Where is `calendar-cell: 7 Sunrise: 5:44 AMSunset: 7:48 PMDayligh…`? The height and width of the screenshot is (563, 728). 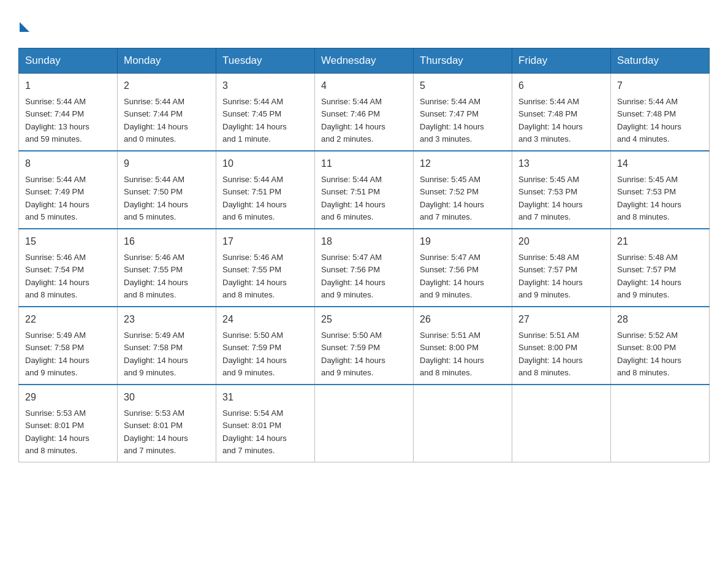 calendar-cell: 7 Sunrise: 5:44 AMSunset: 7:48 PMDayligh… is located at coordinates (661, 113).